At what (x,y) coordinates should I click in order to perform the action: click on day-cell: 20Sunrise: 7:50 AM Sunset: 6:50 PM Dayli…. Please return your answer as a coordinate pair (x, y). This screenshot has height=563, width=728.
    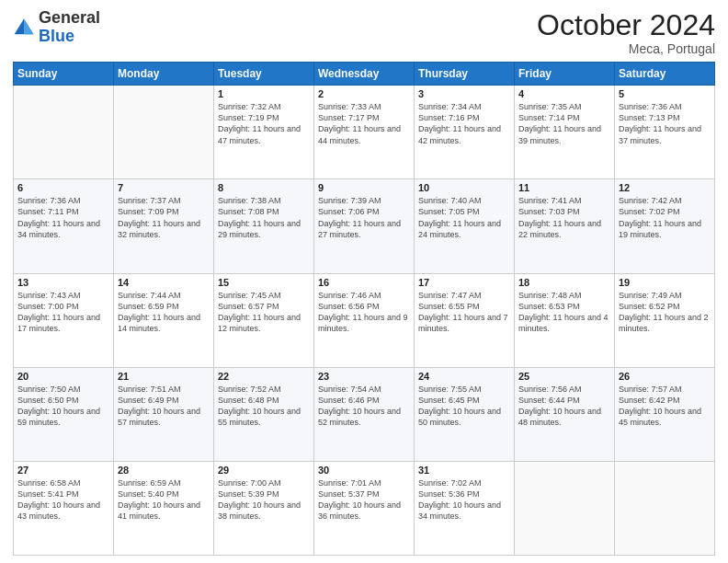
    Looking at the image, I should click on (64, 414).